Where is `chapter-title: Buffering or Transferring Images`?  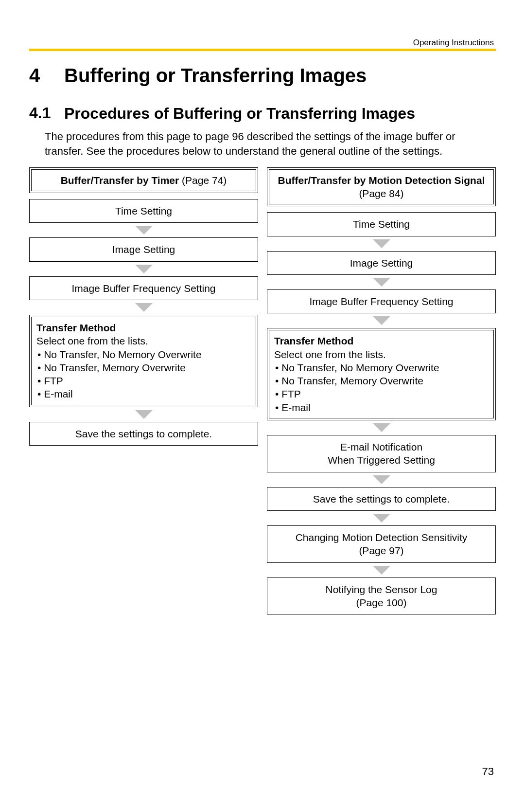 chapter-title: Buffering or Transferring Images is located at coordinates (215, 76).